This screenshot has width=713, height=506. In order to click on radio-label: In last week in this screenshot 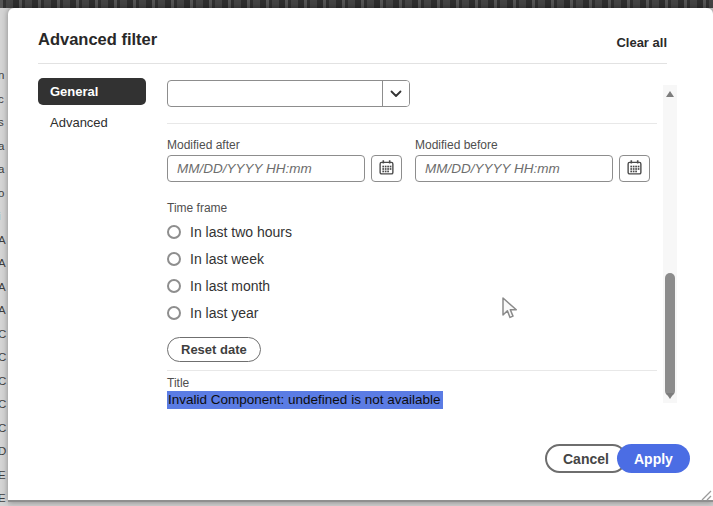, I will do `click(227, 259)`.